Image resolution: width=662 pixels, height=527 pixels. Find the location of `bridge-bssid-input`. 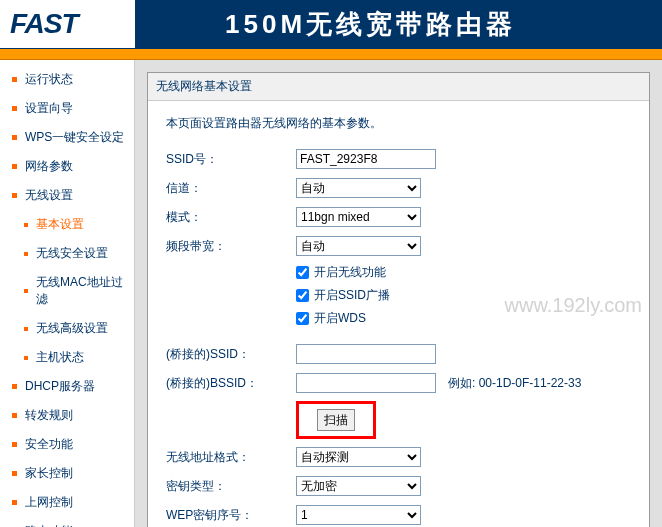

bridge-bssid-input is located at coordinates (366, 383).